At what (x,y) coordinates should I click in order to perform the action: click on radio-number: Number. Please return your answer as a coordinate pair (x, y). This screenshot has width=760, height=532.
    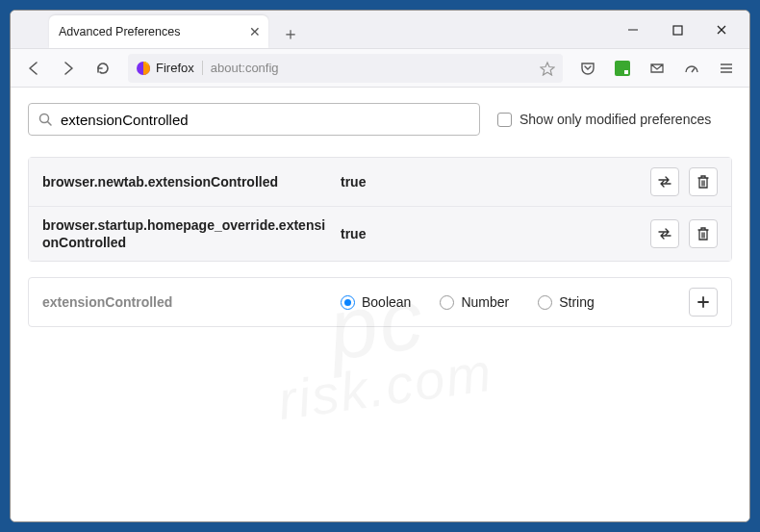
    Looking at the image, I should click on (474, 302).